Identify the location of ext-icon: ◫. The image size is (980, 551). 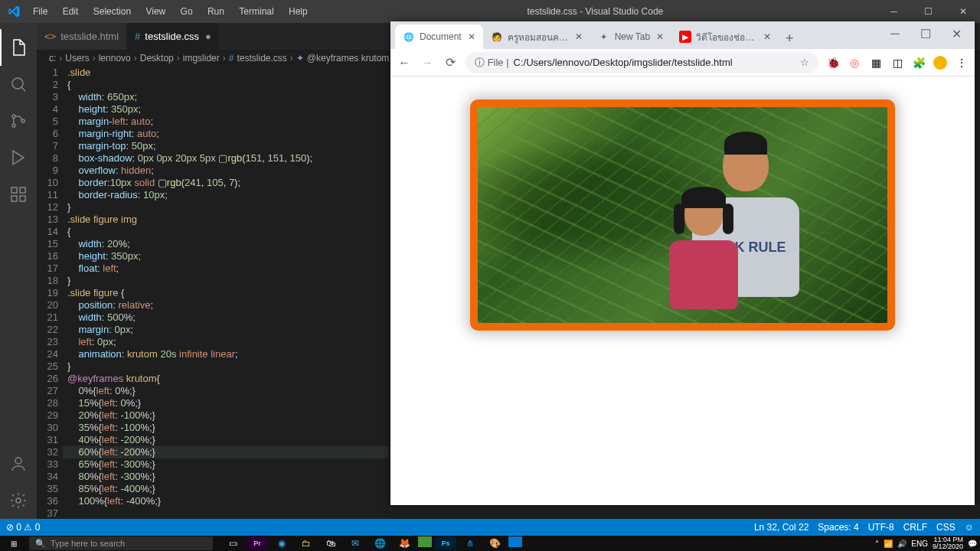
(897, 63).